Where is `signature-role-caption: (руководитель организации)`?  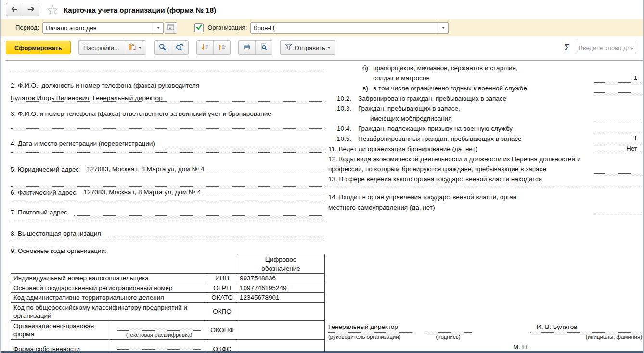 signature-role-caption: (руководитель организации) is located at coordinates (371, 337).